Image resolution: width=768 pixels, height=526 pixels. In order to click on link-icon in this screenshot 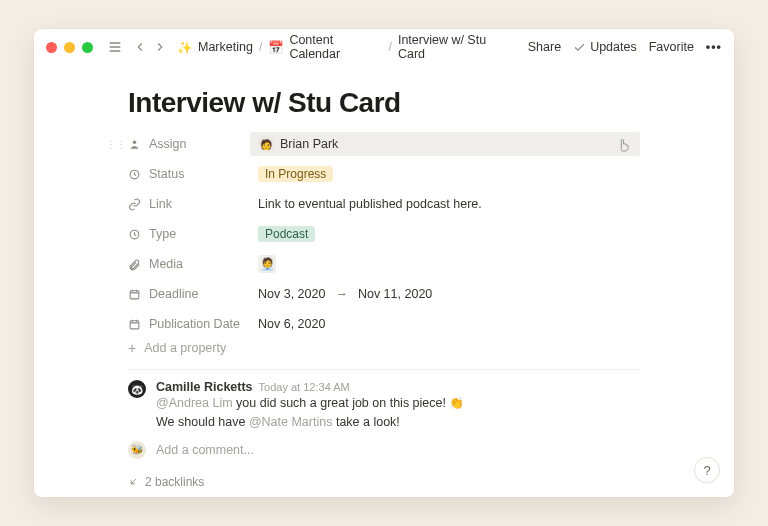, I will do `click(134, 204)`.